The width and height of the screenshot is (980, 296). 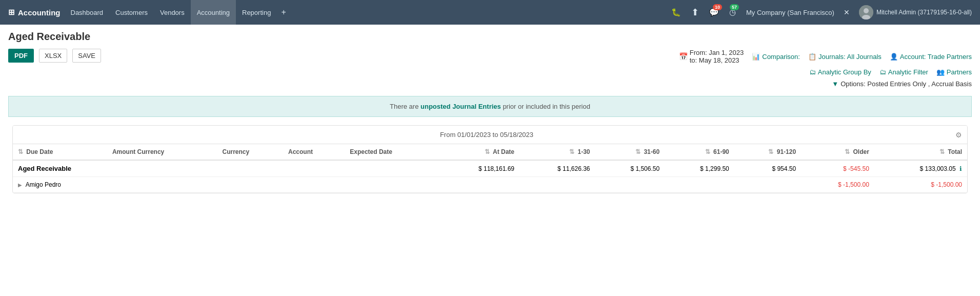 What do you see at coordinates (87, 12) in the screenshot?
I see `nav-item-dashboard: Dashboard` at bounding box center [87, 12].